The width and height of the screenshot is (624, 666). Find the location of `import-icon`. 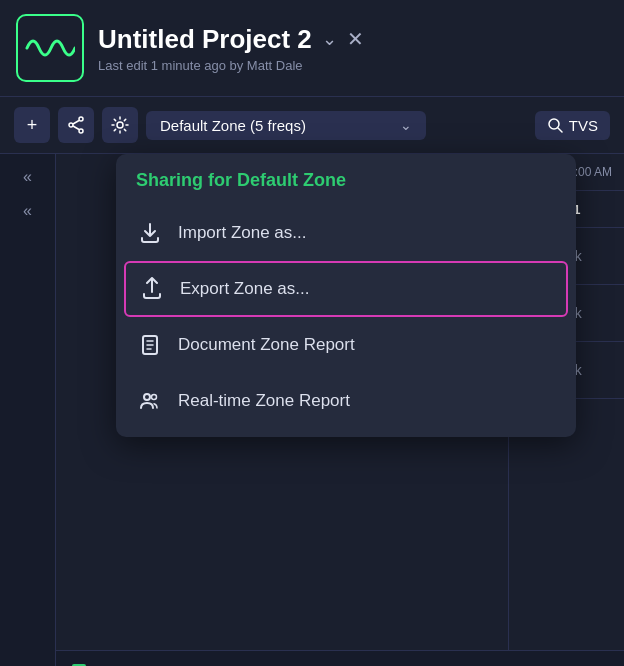

import-icon is located at coordinates (150, 233).